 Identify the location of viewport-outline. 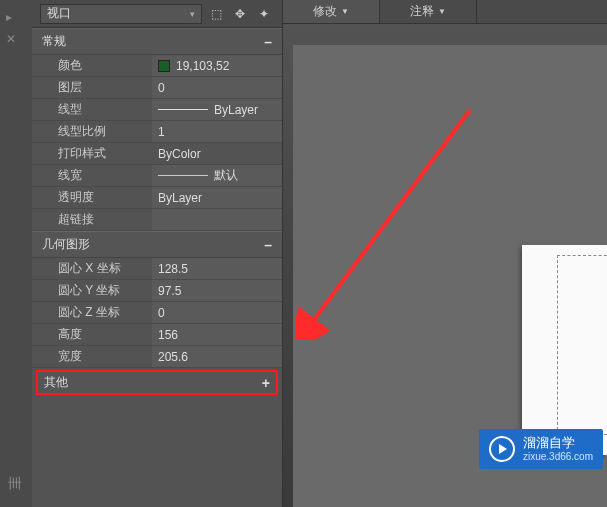
(582, 345).